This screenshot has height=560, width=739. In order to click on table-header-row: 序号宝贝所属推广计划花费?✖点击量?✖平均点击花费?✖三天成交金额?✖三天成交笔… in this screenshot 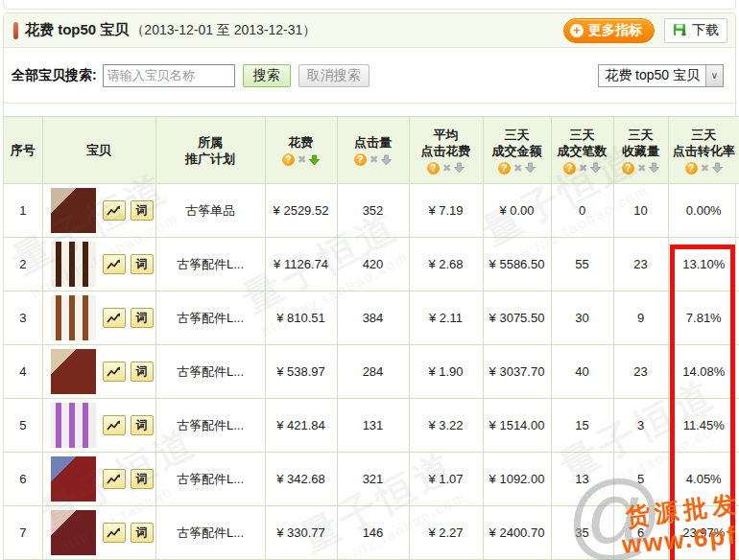, I will do `click(371, 151)`.